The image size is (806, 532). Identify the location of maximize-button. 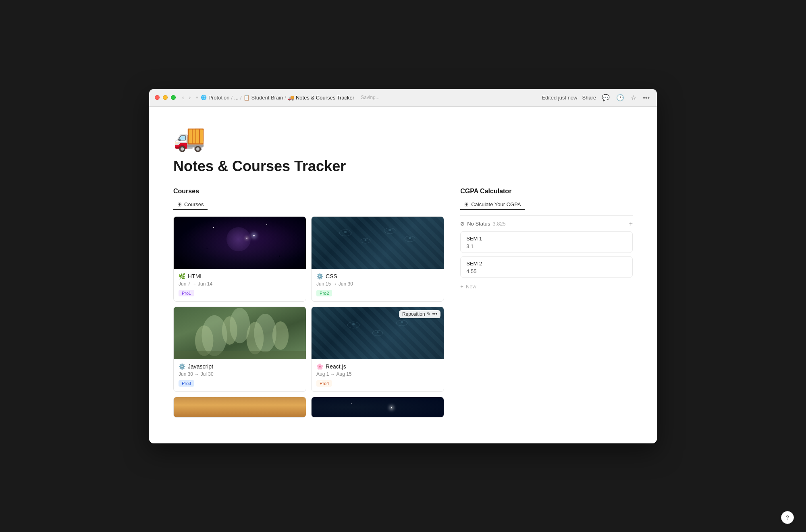
(173, 97).